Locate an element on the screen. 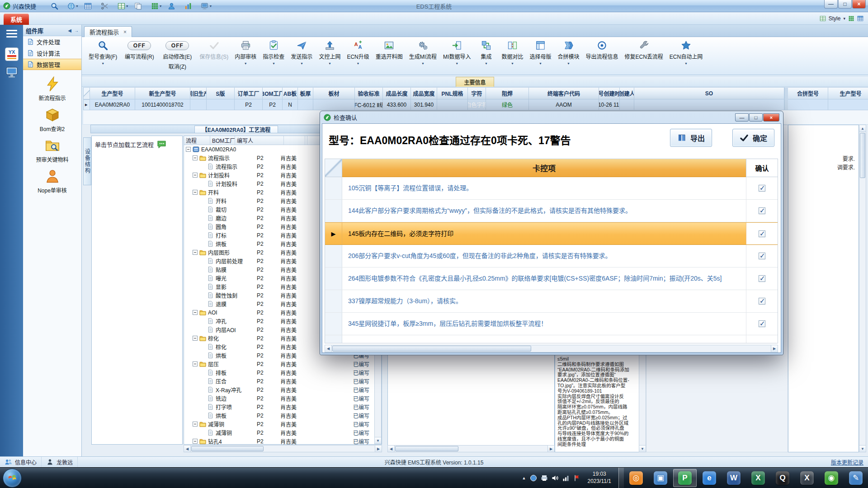  process-tree-row: 减薄铜 P2 肖吉美 已编写 is located at coordinates (279, 424).